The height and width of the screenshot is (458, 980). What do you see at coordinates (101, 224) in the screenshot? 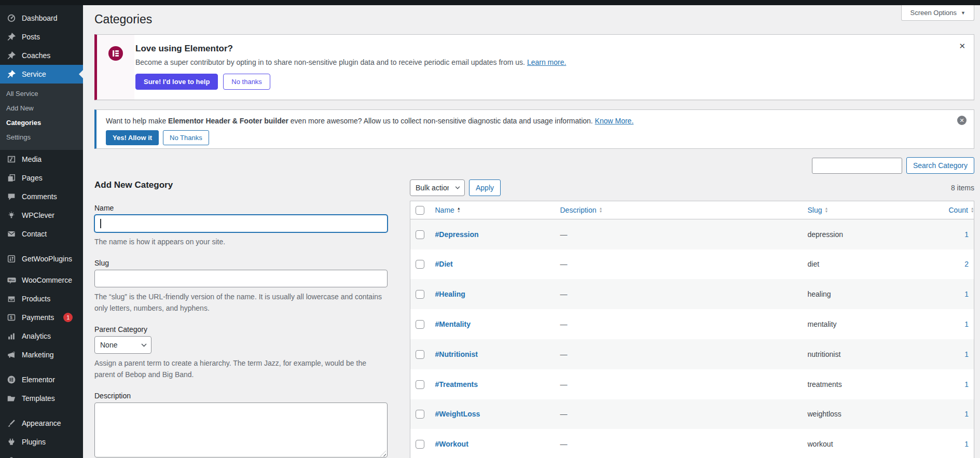
I see `text-caret` at bounding box center [101, 224].